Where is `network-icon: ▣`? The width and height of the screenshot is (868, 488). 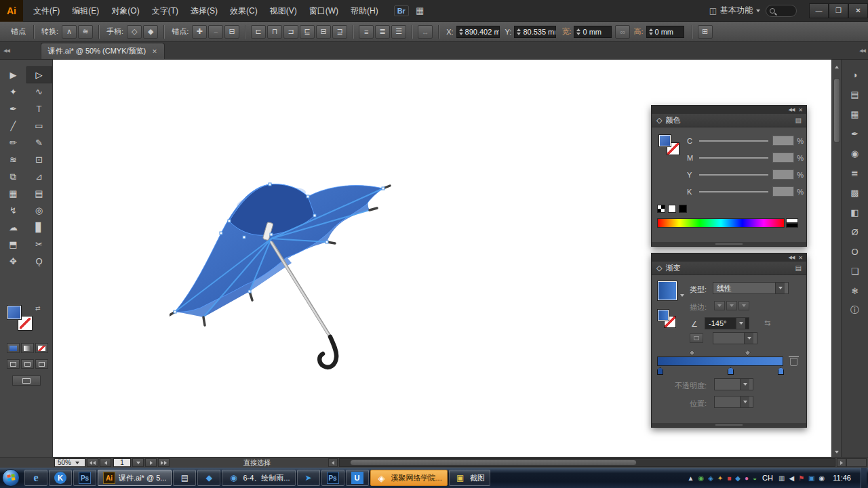 network-icon: ▣ is located at coordinates (811, 479).